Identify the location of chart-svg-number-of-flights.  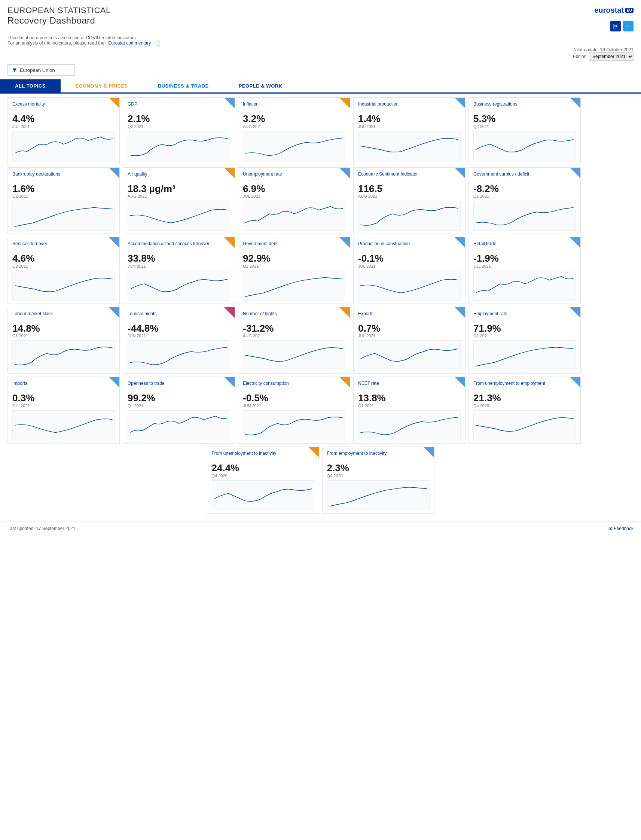
(294, 355).